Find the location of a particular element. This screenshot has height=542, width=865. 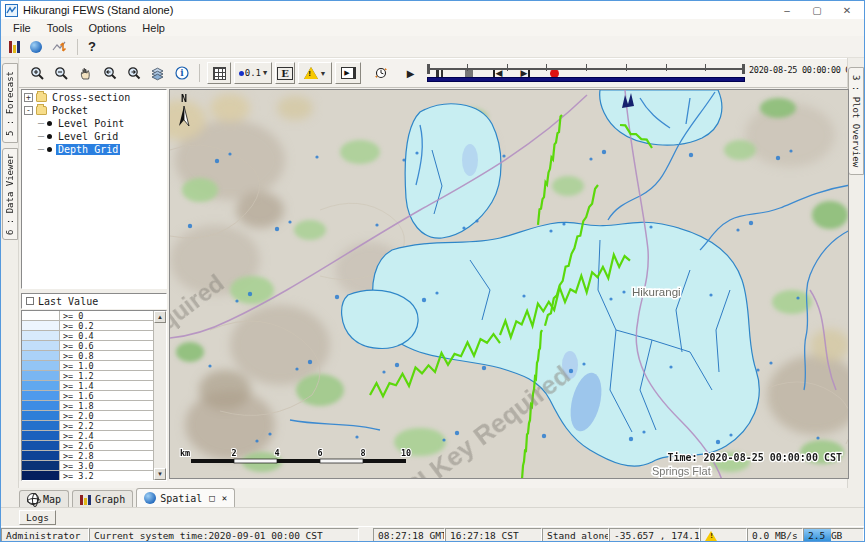

thresholds-dropdown: !▼ is located at coordinates (315, 73).